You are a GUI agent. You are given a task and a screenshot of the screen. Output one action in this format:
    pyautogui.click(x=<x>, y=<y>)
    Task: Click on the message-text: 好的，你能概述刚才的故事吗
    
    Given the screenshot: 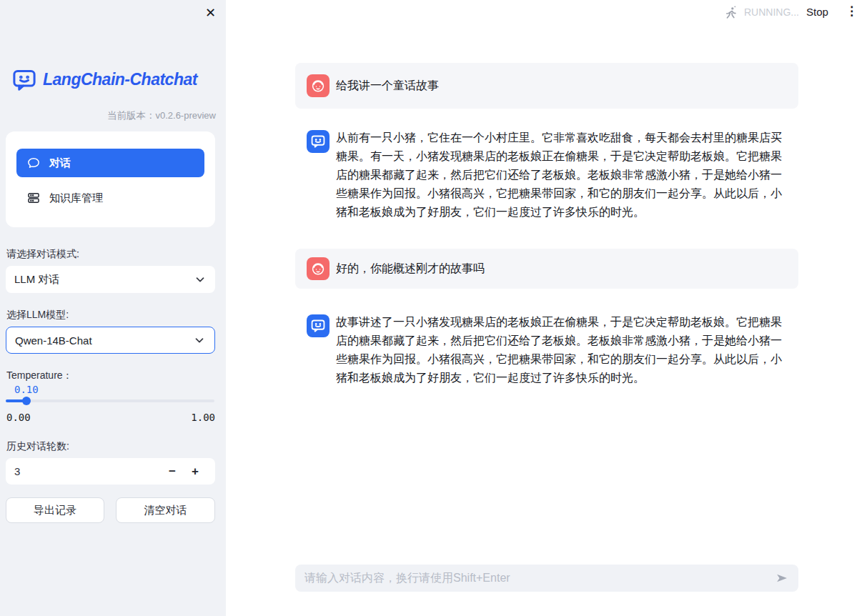 What is the action you would take?
    pyautogui.click(x=547, y=269)
    